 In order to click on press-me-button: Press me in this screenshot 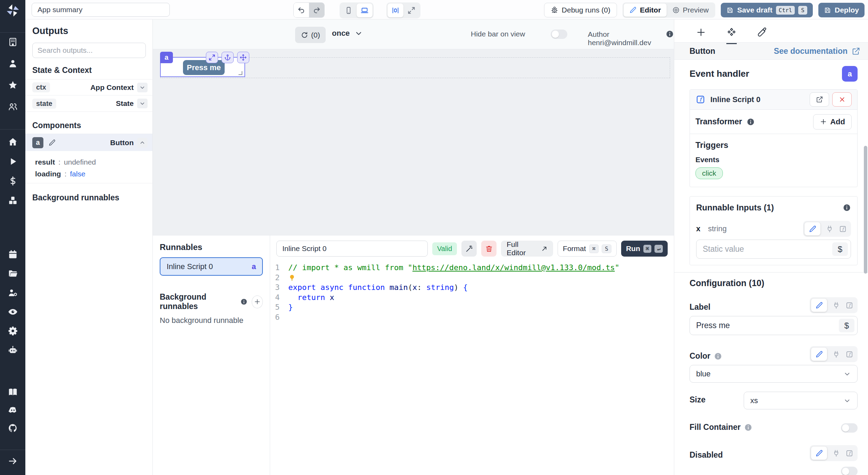, I will do `click(204, 67)`.